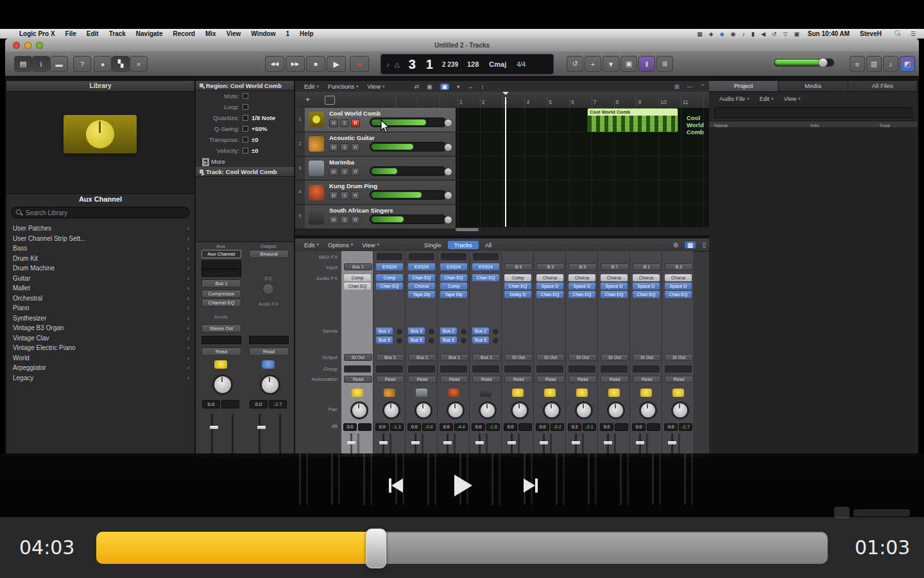  I want to click on quick-help-button: ?, so click(82, 64).